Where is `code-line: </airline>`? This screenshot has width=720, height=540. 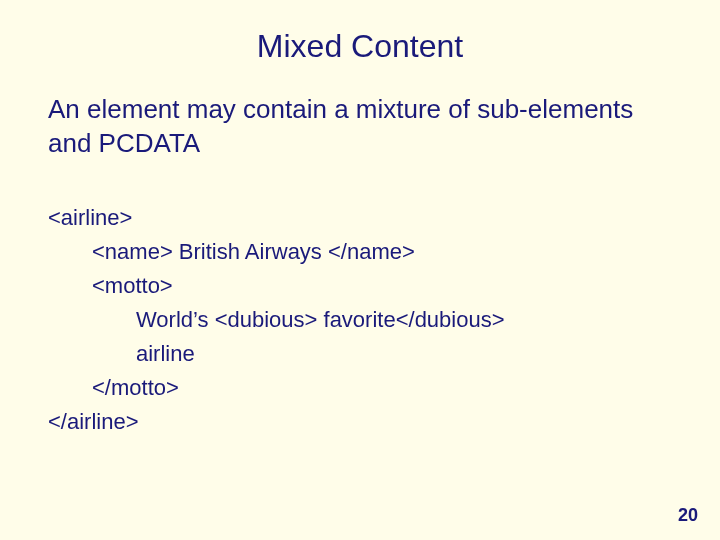 code-line: </airline> is located at coordinates (360, 422).